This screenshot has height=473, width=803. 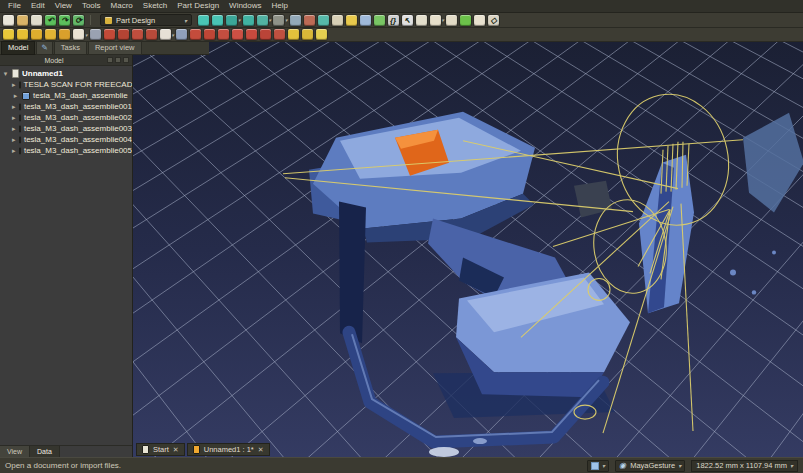 What do you see at coordinates (96, 34) in the screenshot?
I see `pocket-icon` at bounding box center [96, 34].